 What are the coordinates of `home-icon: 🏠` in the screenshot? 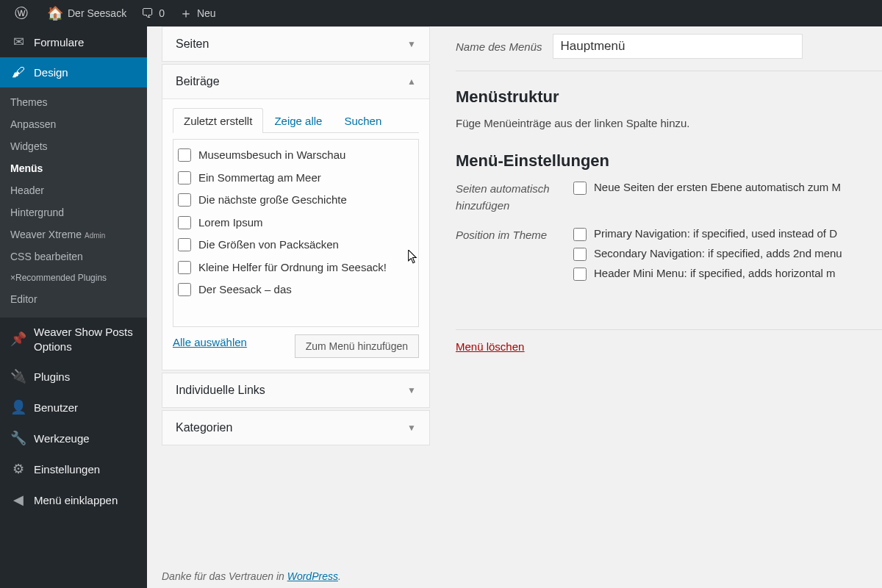 It's located at (55, 13).